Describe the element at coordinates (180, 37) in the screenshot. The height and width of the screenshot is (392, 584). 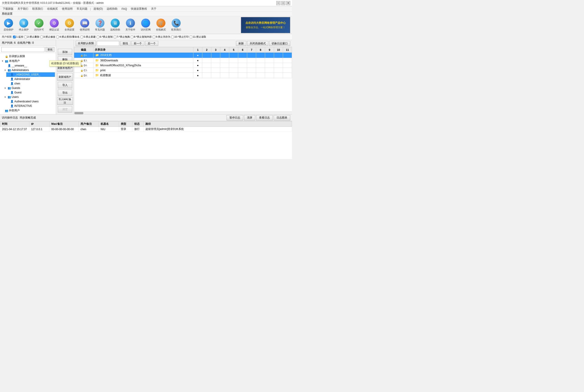
I see `perm-no-print: 10-*禁止打印` at that location.